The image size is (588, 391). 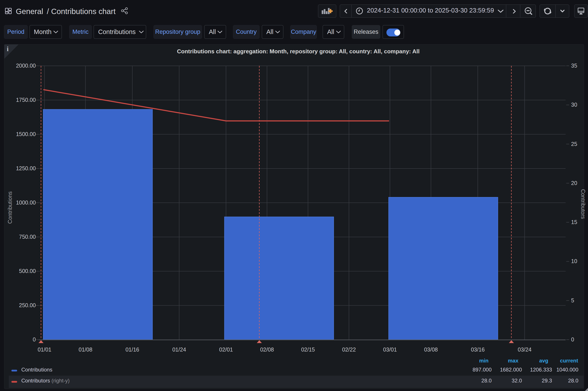 What do you see at coordinates (26, 100) in the screenshot?
I see `svg-text: 1750.00` at bounding box center [26, 100].